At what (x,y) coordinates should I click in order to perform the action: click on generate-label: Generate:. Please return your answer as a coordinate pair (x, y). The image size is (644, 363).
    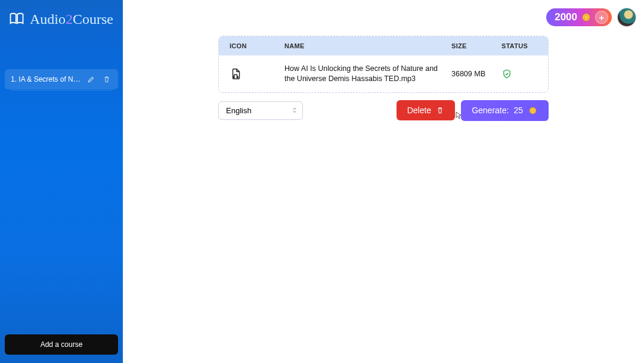
    Looking at the image, I should click on (490, 110).